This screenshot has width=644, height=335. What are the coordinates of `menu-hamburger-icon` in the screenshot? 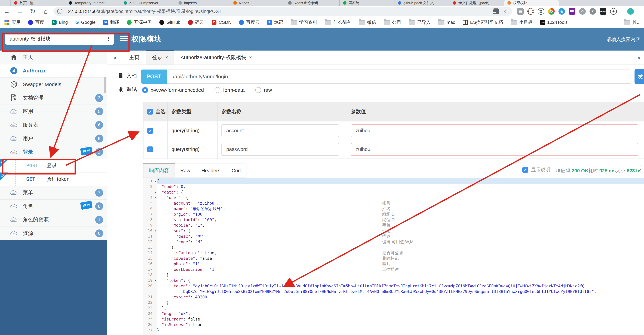 It's located at (124, 39).